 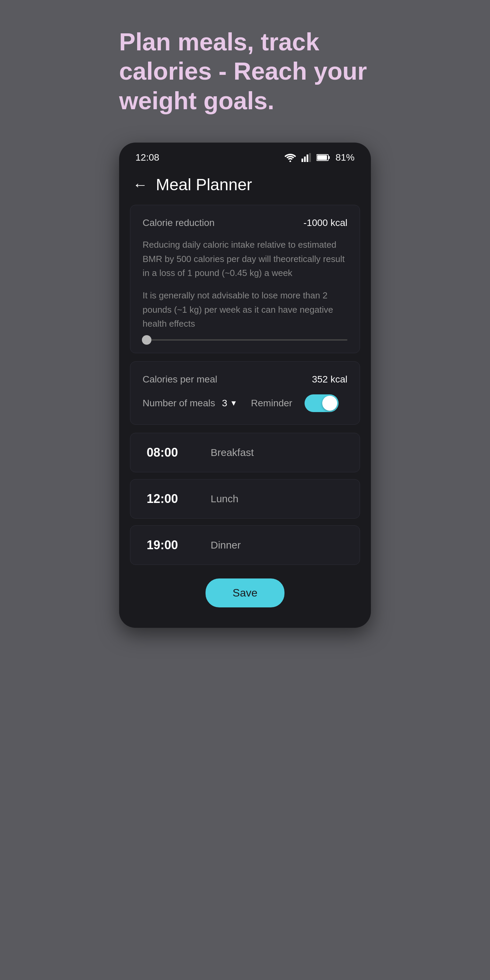 What do you see at coordinates (224, 403) in the screenshot?
I see `meals-count: 3` at bounding box center [224, 403].